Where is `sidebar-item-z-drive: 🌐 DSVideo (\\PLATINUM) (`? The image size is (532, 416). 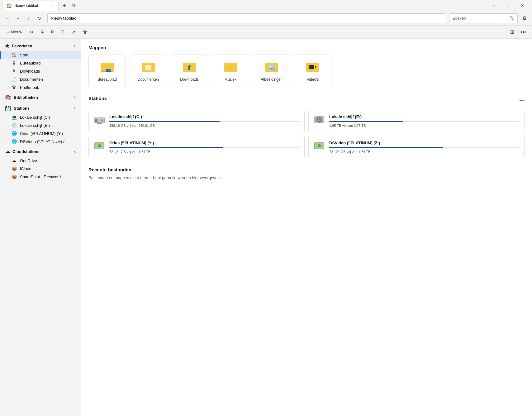 sidebar-item-z-drive: 🌐 DSVideo (\\PLATINUM) ( is located at coordinates (40, 141).